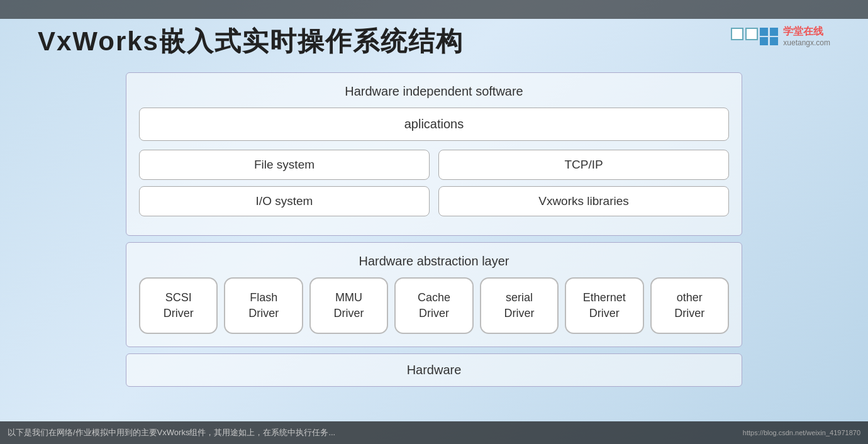  I want to click on row1: File system TCP/IP, so click(434, 165).